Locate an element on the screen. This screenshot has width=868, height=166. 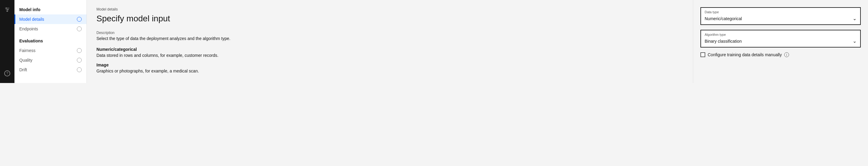
data-type-label: Data type is located at coordinates (780, 11).